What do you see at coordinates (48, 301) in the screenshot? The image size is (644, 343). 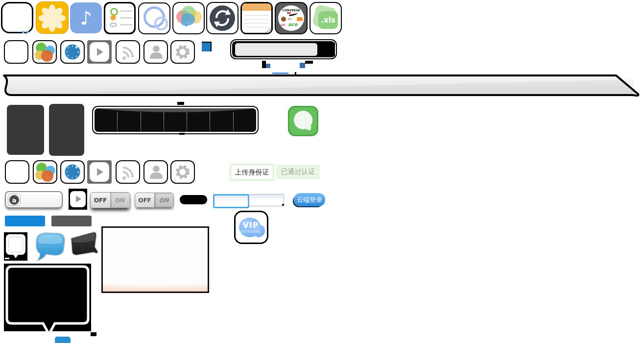 I see `large-black-speech-bubble` at bounding box center [48, 301].